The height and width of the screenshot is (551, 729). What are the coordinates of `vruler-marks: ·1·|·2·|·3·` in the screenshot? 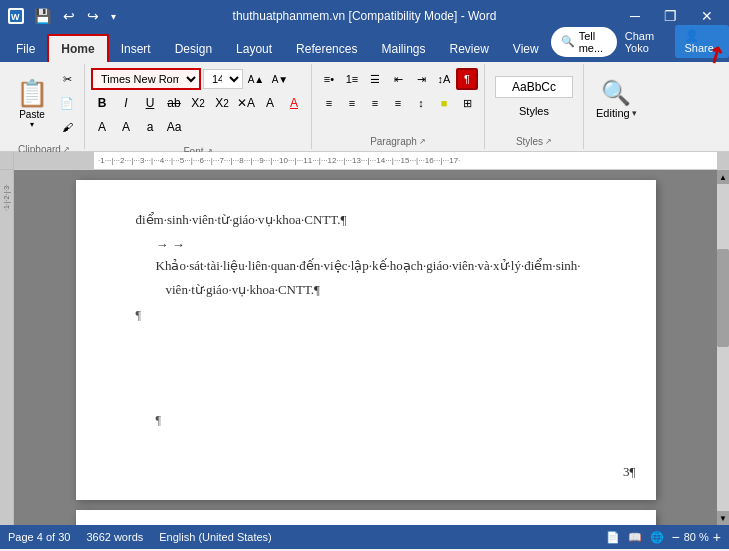 It's located at (6, 198).